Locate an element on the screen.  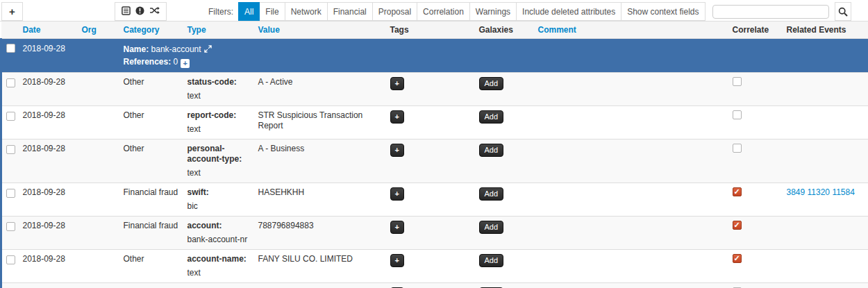
resize-arrows-icon is located at coordinates (208, 50).